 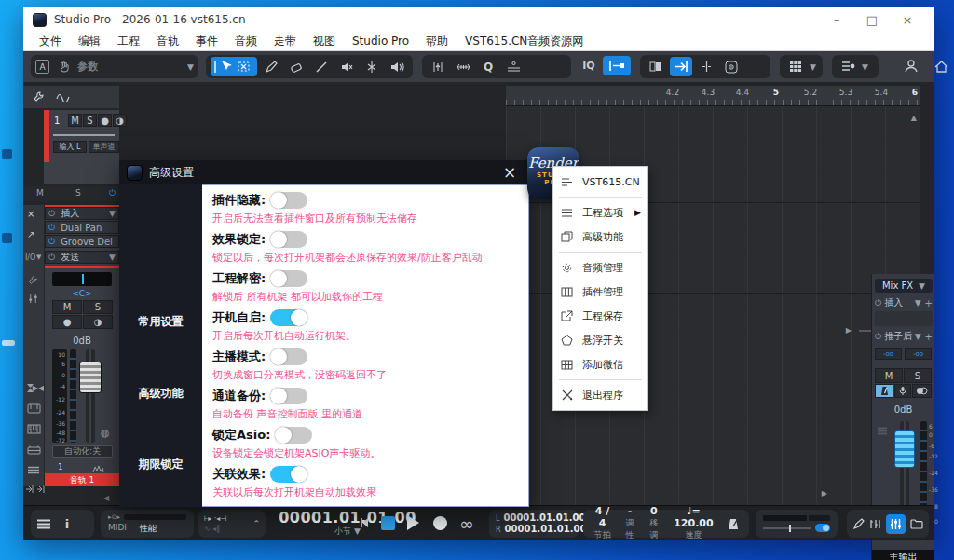 What do you see at coordinates (106, 498) in the screenshot?
I see `scroll-left-arrow: ◀` at bounding box center [106, 498].